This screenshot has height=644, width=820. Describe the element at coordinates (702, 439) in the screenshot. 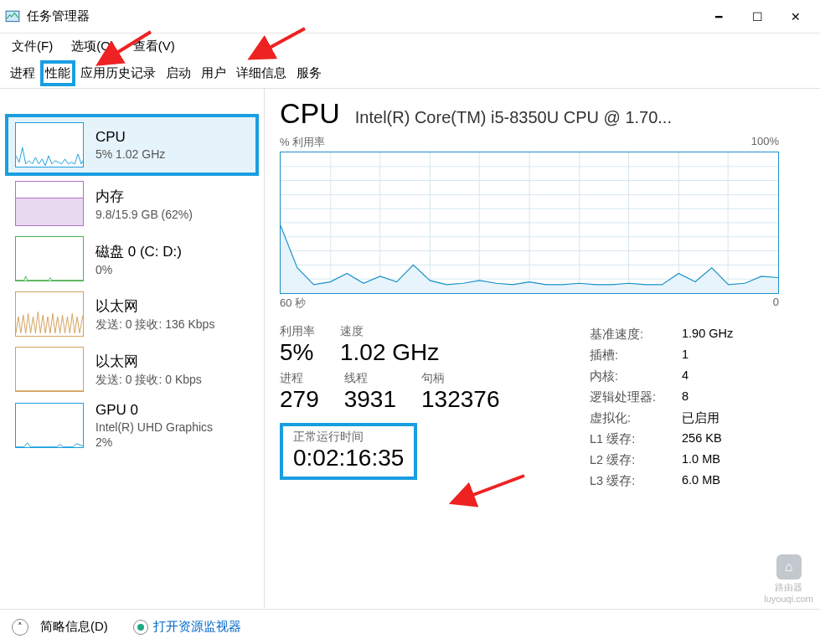

I see `l1-value: 256 KB` at that location.